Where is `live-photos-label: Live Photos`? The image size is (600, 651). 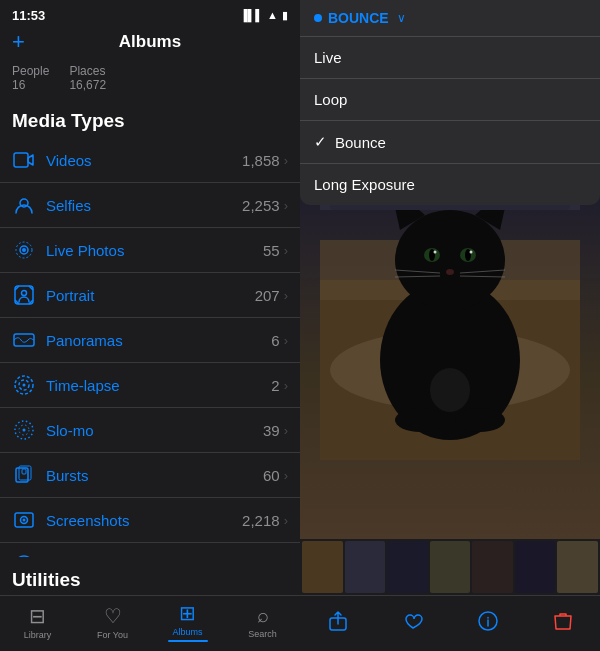 live-photos-label: Live Photos is located at coordinates (154, 250).